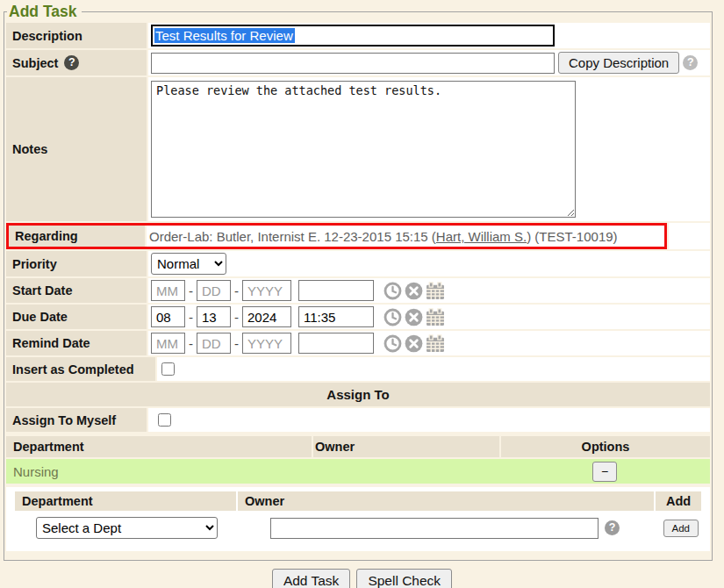 This screenshot has height=588, width=724. Describe the element at coordinates (358, 369) in the screenshot. I see `insert-completed-row: Insert as Completed` at that location.